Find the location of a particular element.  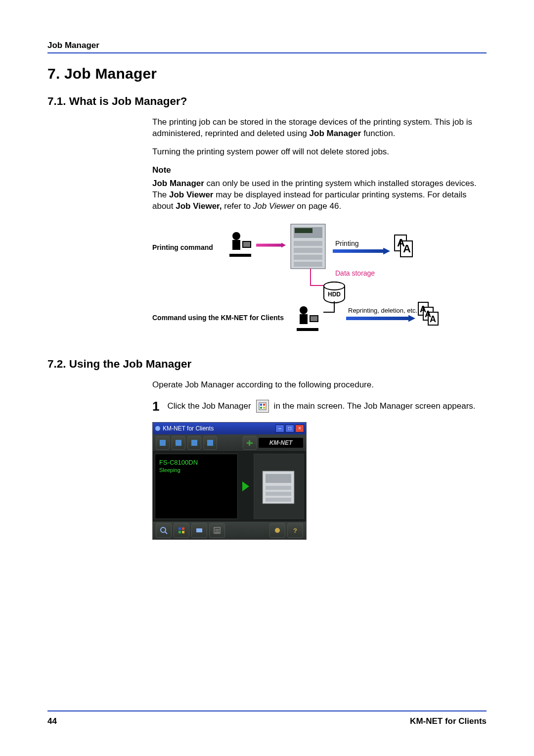

preview-panel is located at coordinates (279, 486).